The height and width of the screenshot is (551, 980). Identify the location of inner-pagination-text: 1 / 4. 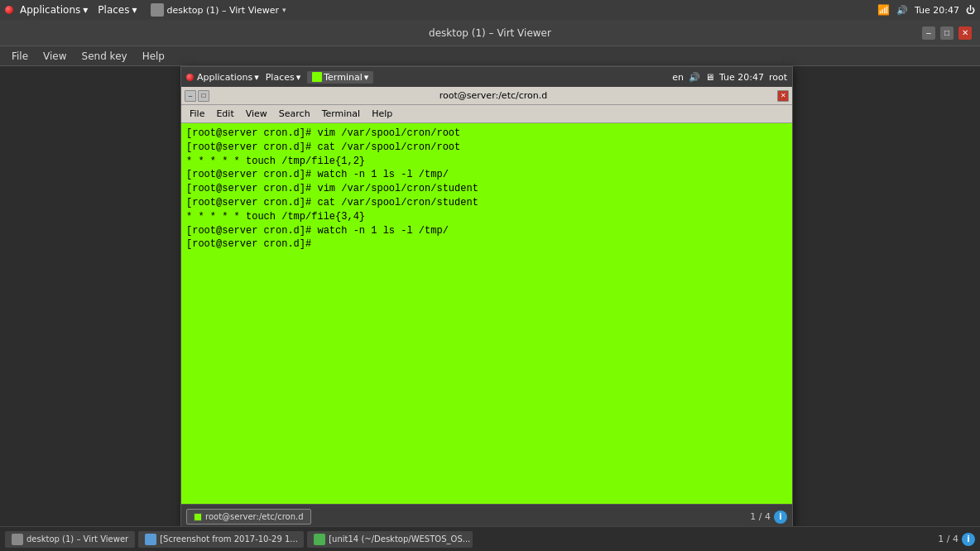
(760, 516).